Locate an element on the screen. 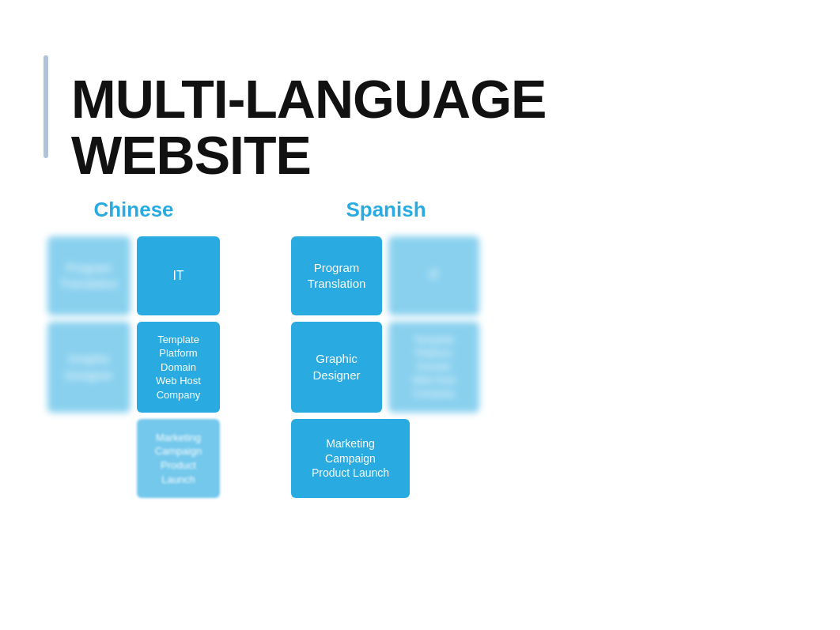 This screenshot has height=630, width=840. spanish-label: Spanish is located at coordinates (386, 210).